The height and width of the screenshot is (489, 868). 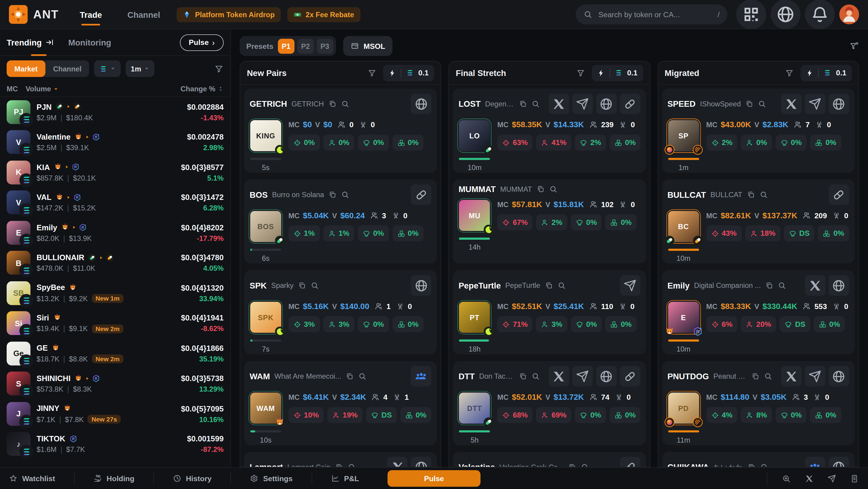 I want to click on token-card: Lamport Lamport Coin, so click(x=340, y=460).